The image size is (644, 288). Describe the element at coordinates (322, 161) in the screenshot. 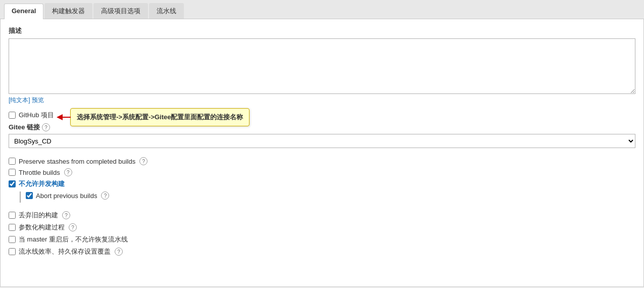

I see `preserve-stashes-row: Preserve stashes from completed builds ?` at that location.